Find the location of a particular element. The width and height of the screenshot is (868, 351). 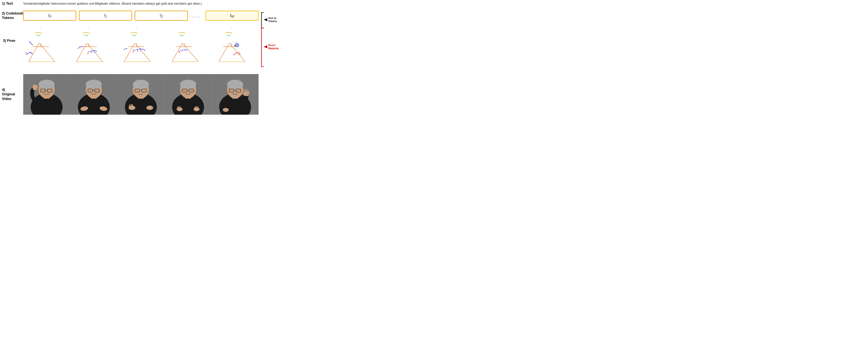

token-tM: tM is located at coordinates (232, 15).